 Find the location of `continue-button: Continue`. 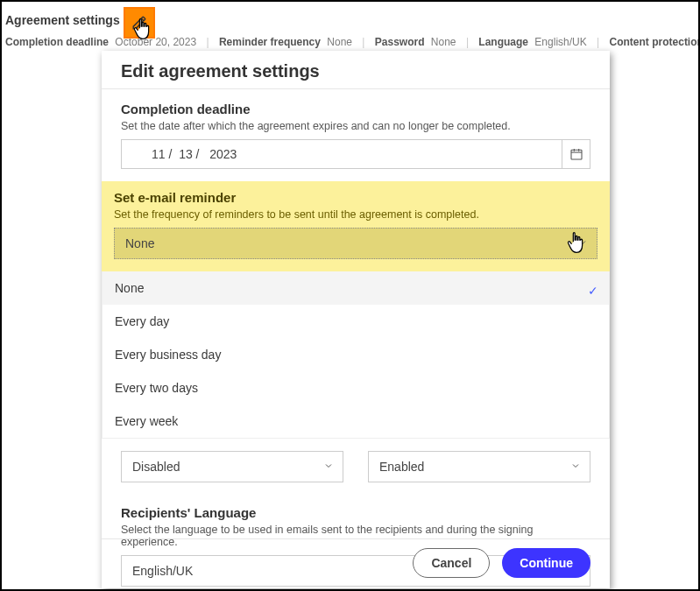

continue-button: Continue is located at coordinates (547, 563).